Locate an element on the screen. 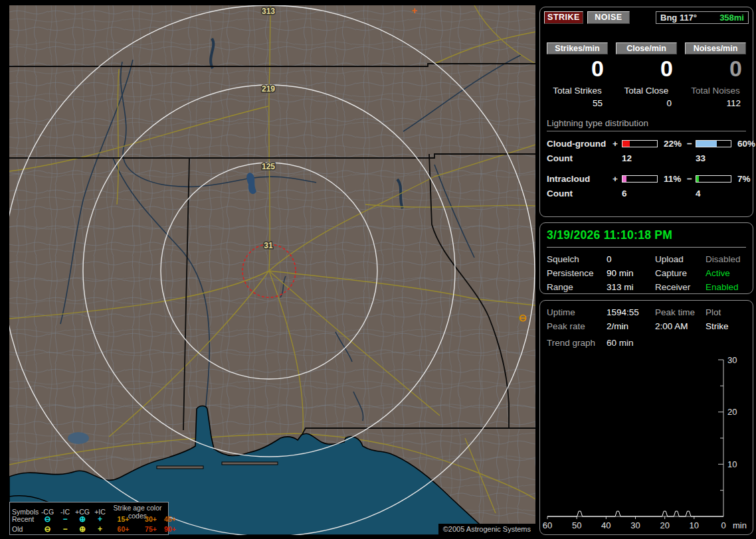 The image size is (756, 539). svg-text: 50 is located at coordinates (577, 526).